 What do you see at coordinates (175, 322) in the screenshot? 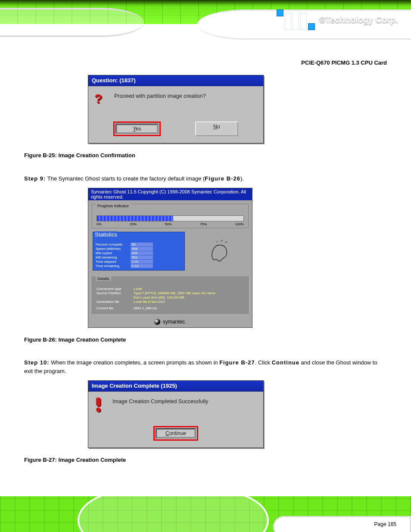
I see `symantec-label: symantec.` at bounding box center [175, 322].